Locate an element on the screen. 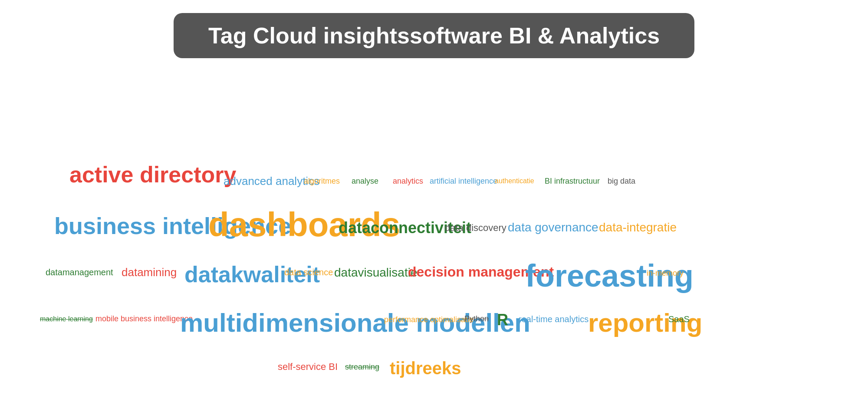 The width and height of the screenshot is (868, 409). tag-item: in-memory is located at coordinates (665, 274).